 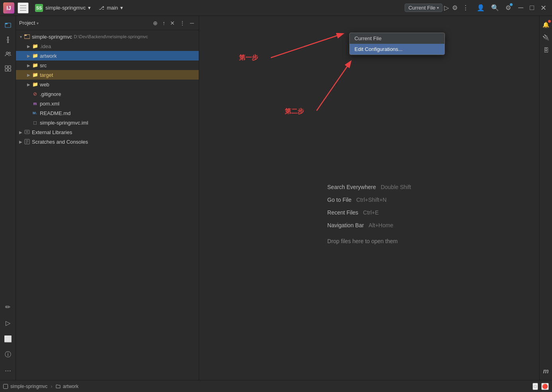 What do you see at coordinates (60, 142) in the screenshot?
I see `tree-scratches-label: Scratches and Consoles` at bounding box center [60, 142].